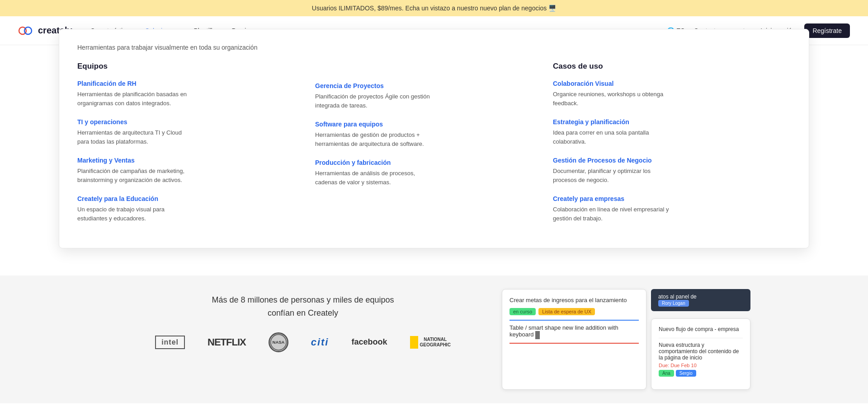 The height and width of the screenshot is (420, 868). I want to click on natgeo-logo: NATIONALGEOGRAPHIC, so click(430, 342).